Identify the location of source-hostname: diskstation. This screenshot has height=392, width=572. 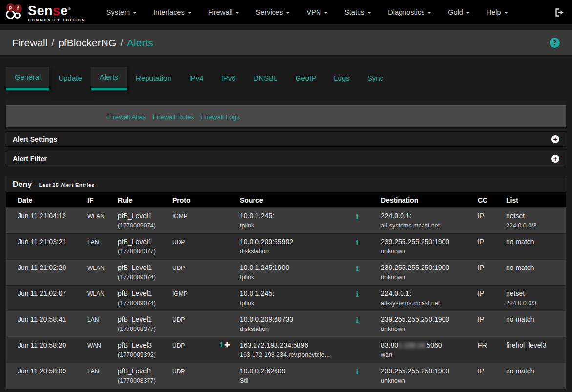
(298, 251).